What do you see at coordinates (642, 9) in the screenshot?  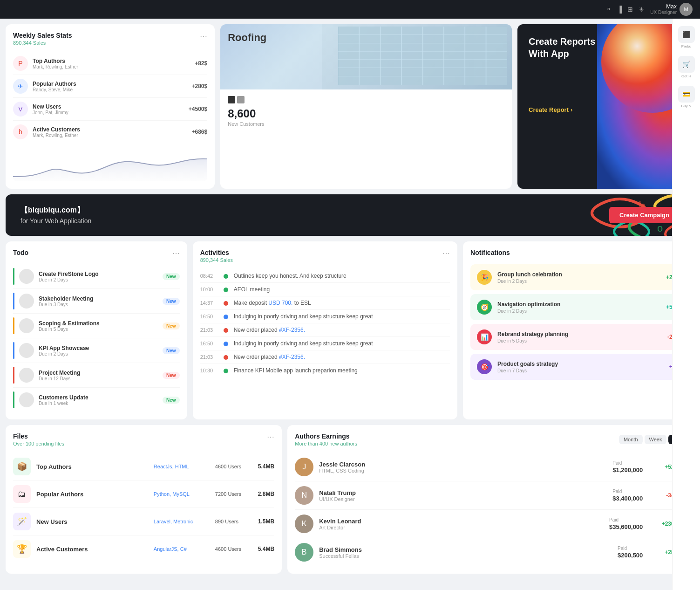 I see `sun-icon: ☀` at bounding box center [642, 9].